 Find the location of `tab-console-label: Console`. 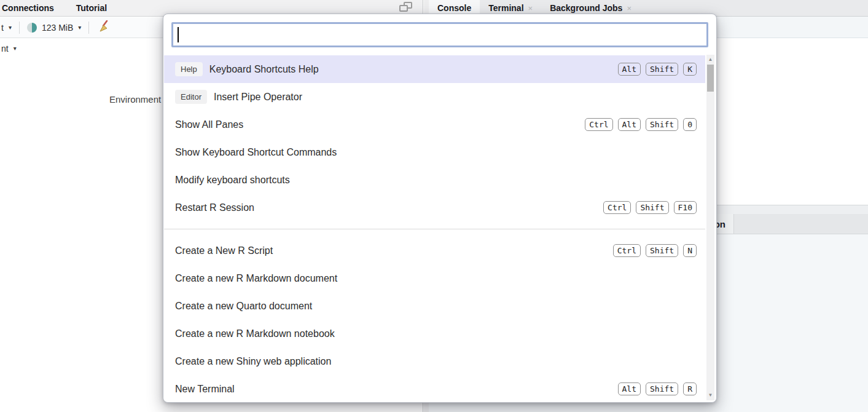

tab-console-label: Console is located at coordinates (455, 8).